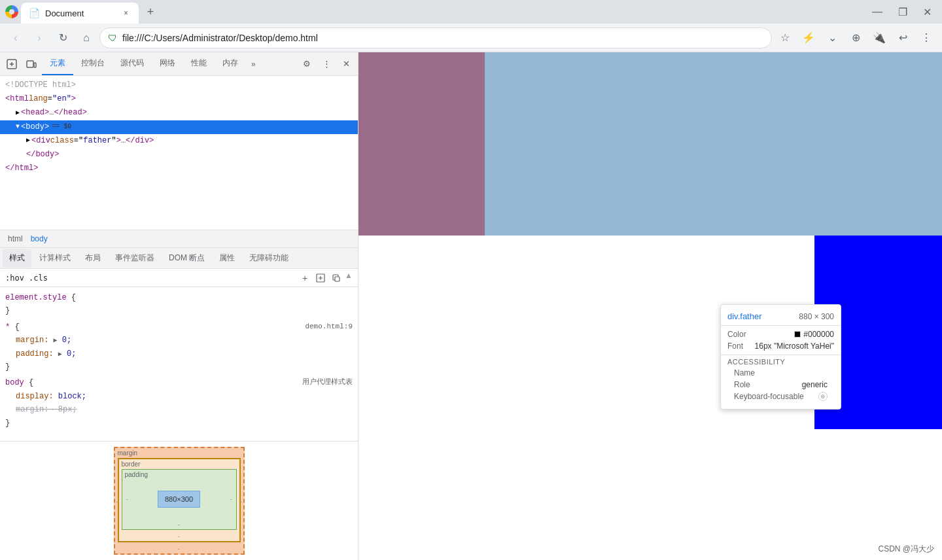  What do you see at coordinates (325, 278) in the screenshot?
I see `filter-actions: + ▲` at bounding box center [325, 278].